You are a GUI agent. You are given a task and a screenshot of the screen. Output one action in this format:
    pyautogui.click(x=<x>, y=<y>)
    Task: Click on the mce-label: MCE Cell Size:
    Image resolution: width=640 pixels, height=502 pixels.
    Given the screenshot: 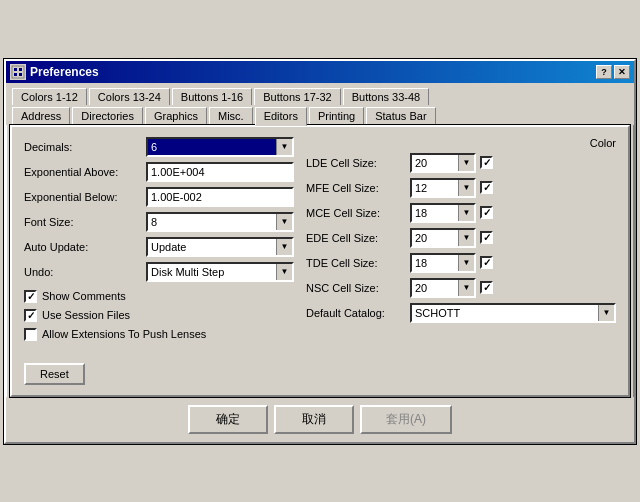 What is the action you would take?
    pyautogui.click(x=356, y=213)
    